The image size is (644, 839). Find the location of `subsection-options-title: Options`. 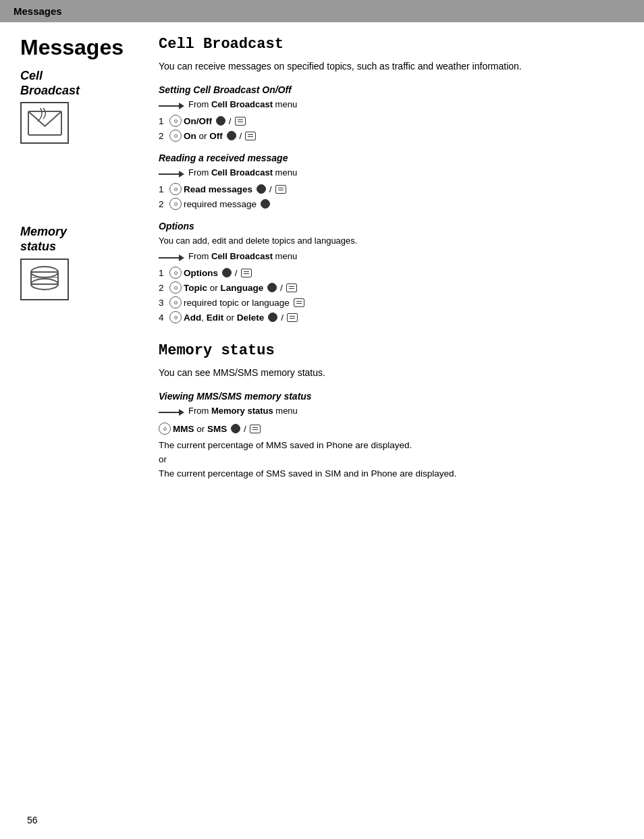

subsection-options-title: Options is located at coordinates (392, 226).